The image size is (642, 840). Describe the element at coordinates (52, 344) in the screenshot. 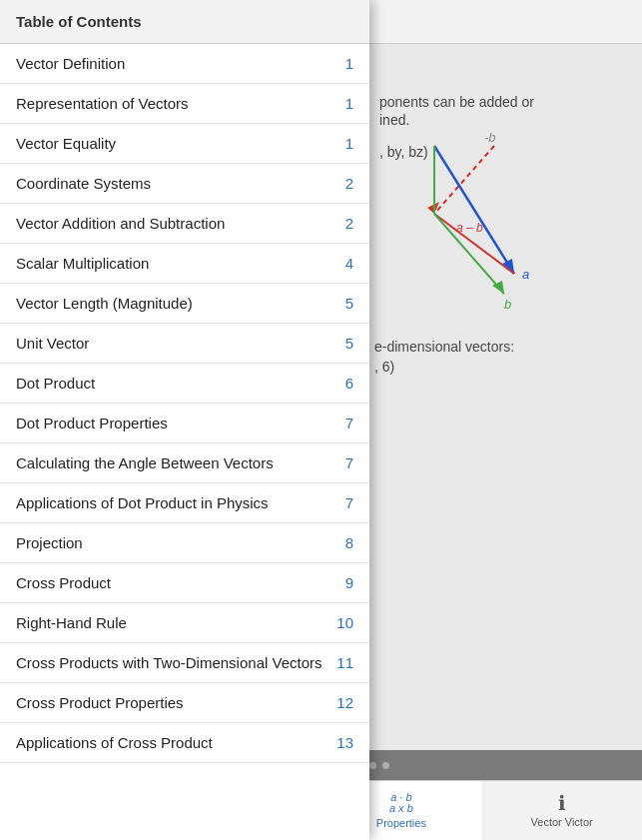

I see `toc-item-label: Unit Vector` at that location.